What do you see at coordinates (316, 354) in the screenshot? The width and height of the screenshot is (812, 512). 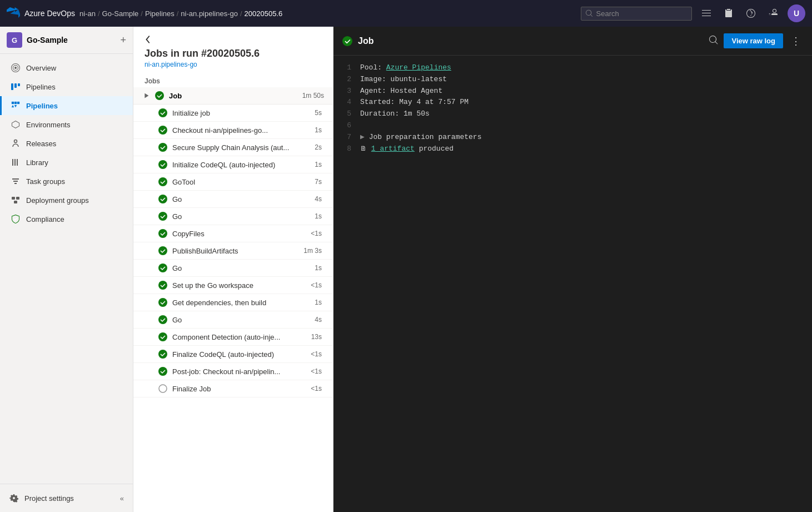 I see `step-duration: <1s` at bounding box center [316, 354].